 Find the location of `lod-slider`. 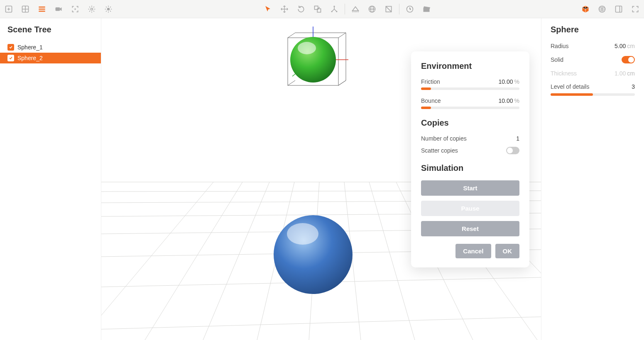

lod-slider is located at coordinates (593, 95).